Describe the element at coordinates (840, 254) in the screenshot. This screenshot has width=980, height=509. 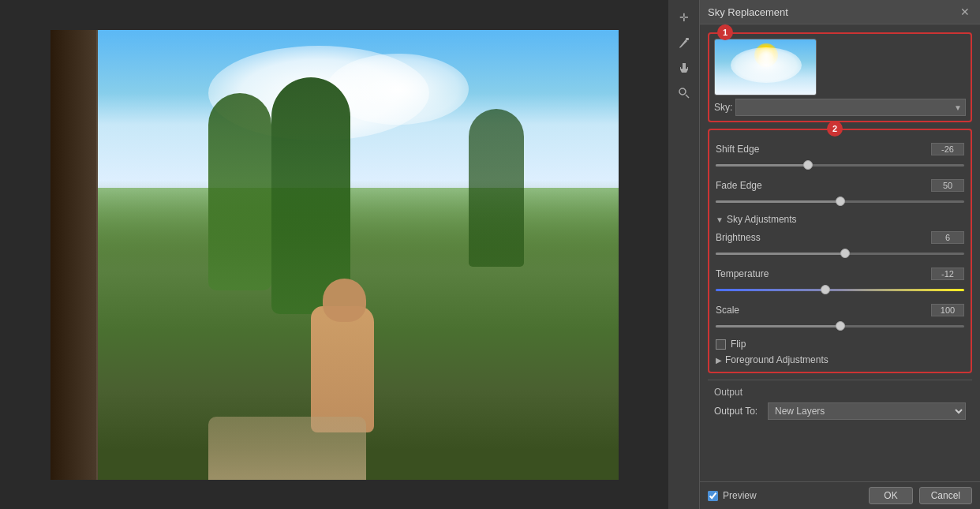
I see `brightness-track` at that location.